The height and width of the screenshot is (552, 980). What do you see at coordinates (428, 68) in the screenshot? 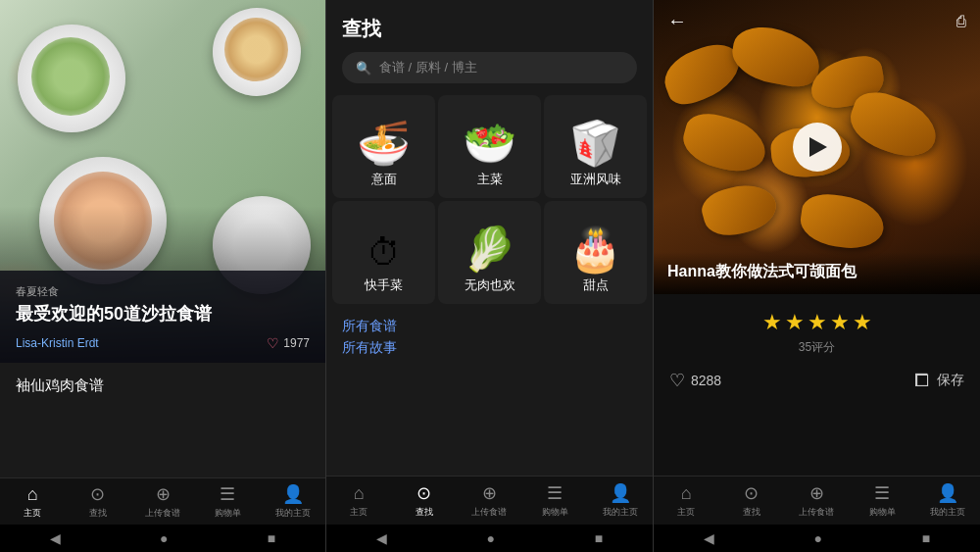
I see `search-placeholder-text: 食谱 / 原料 / 博主` at bounding box center [428, 68].